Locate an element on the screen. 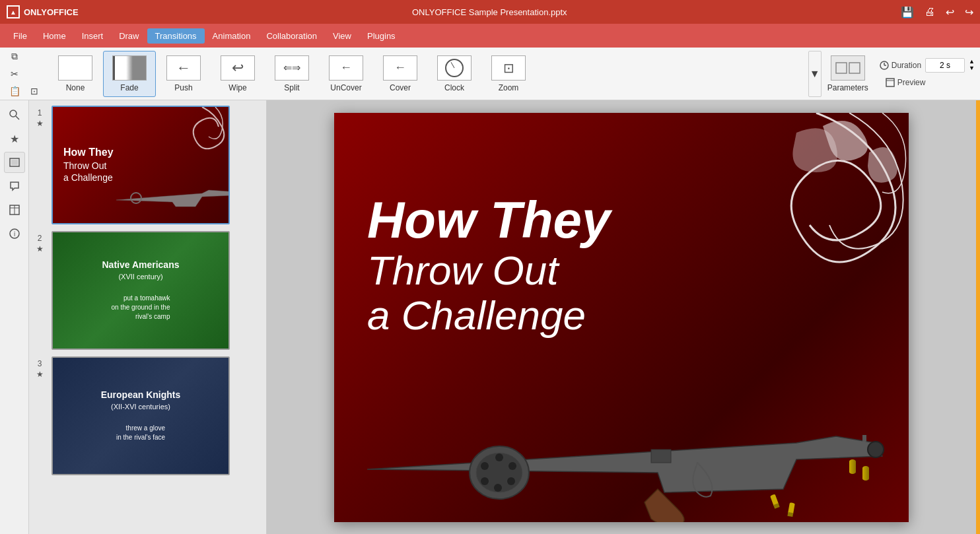  print-icon: 🖨 is located at coordinates (930, 12).